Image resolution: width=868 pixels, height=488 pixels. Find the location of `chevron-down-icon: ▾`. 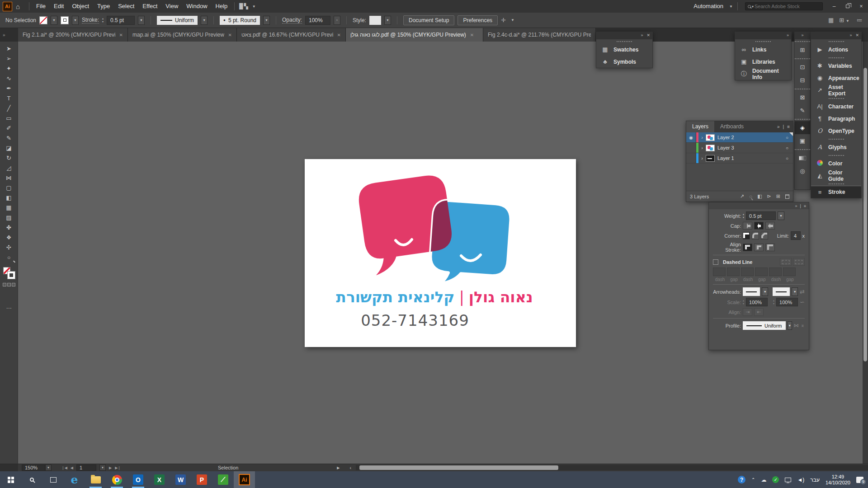

chevron-down-icon: ▾ is located at coordinates (753, 6).